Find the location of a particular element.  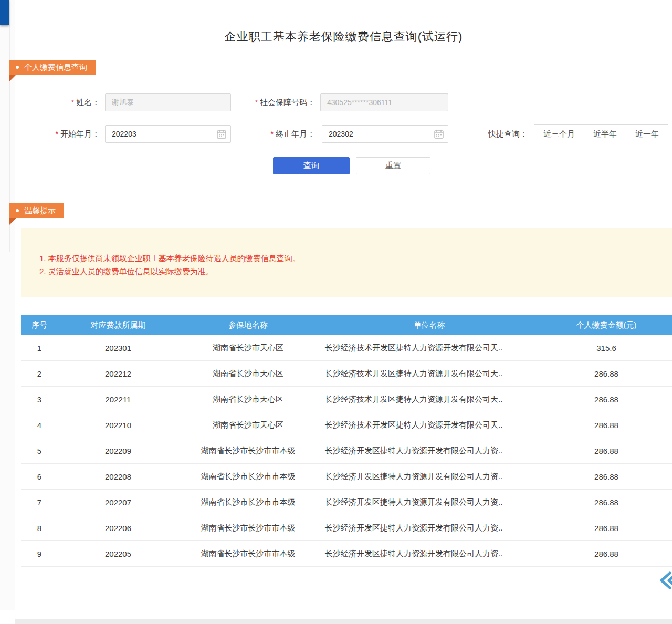

start-month-input is located at coordinates (168, 134).